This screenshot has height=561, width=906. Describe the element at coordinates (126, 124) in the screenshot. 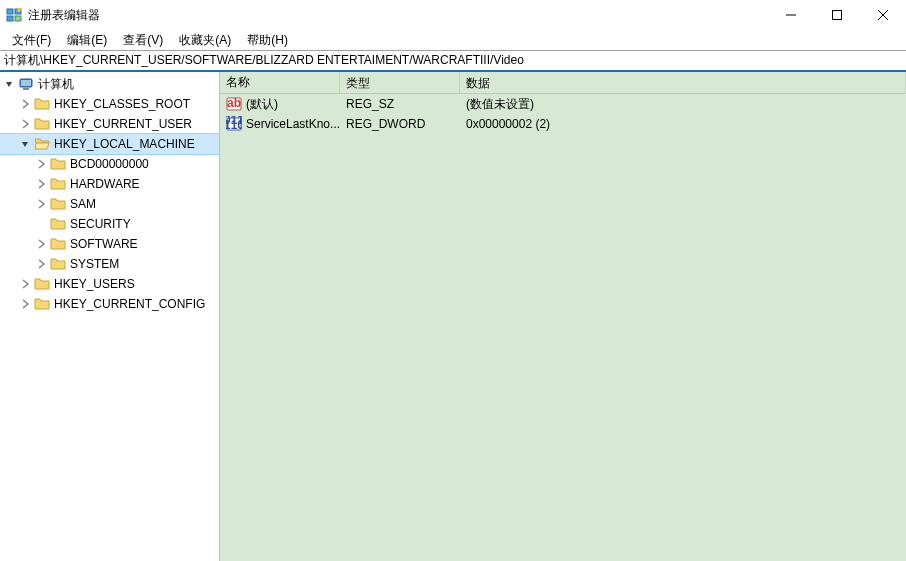

I see `tree-label: HKEY_CURRENT_USER` at that location.